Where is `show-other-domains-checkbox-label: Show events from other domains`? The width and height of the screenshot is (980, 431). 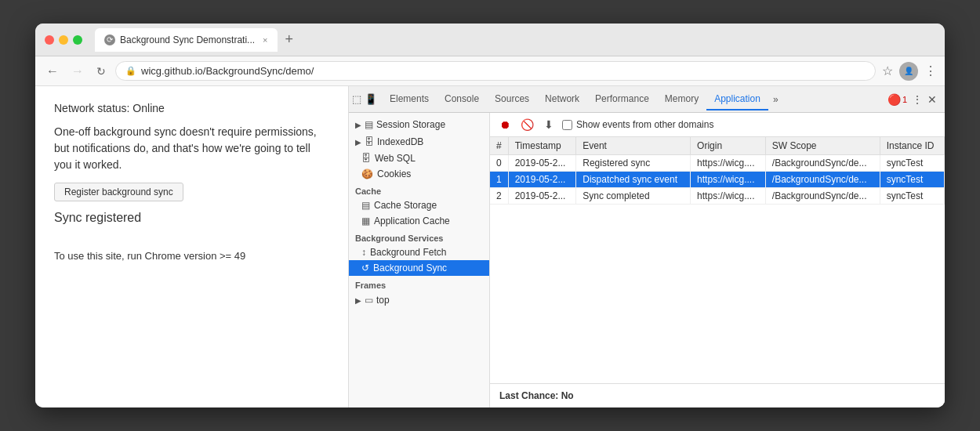 show-other-domains-checkbox-label: Show events from other domains is located at coordinates (638, 125).